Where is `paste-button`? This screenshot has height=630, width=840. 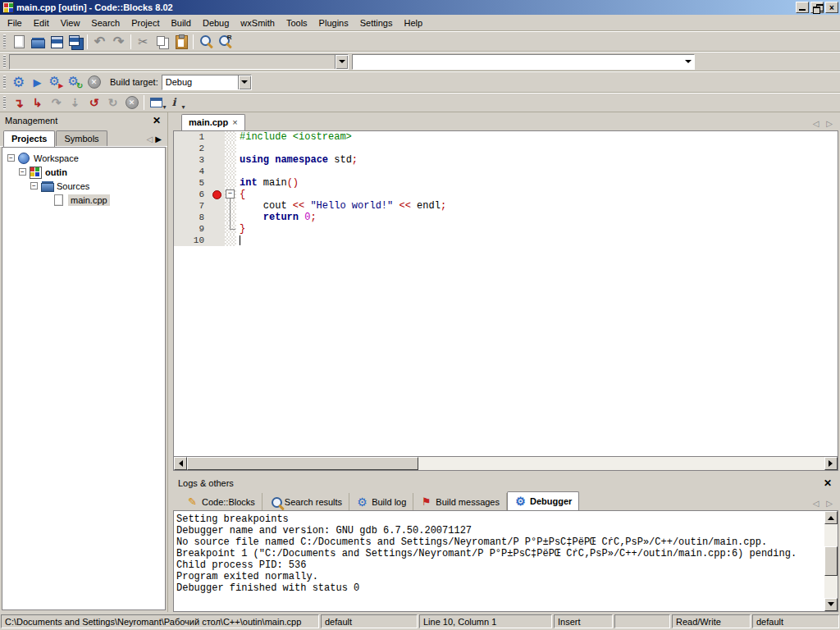 paste-button is located at coordinates (180, 42).